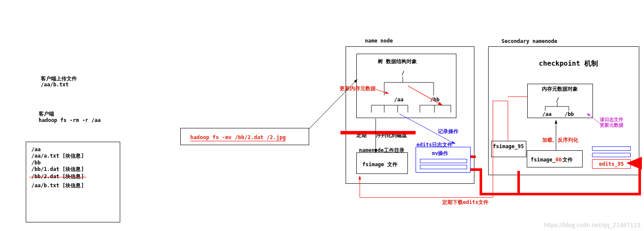 The height and width of the screenshot is (231, 644). Describe the element at coordinates (547, 114) in the screenshot. I see `mem-aa: /aa` at that location.